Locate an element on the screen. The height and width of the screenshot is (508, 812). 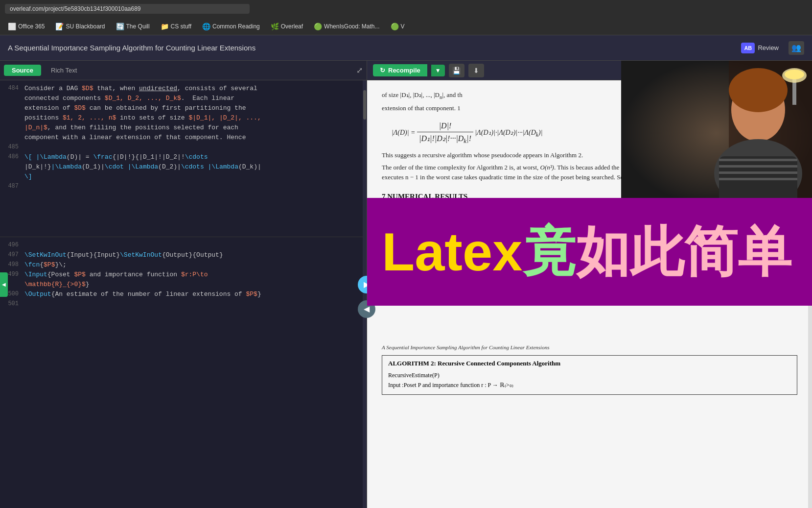
source-tab-bar: Source Rich Text ⤢ is located at coordinates (183, 71).